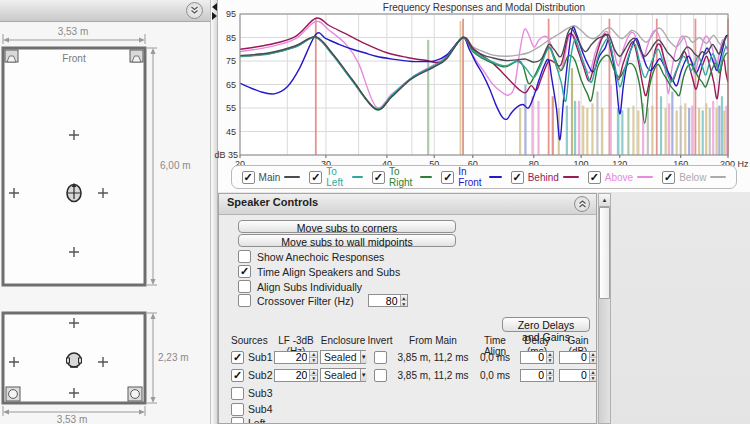 This screenshot has height=424, width=750. I want to click on room2-height-label: 2,23 m, so click(174, 358).